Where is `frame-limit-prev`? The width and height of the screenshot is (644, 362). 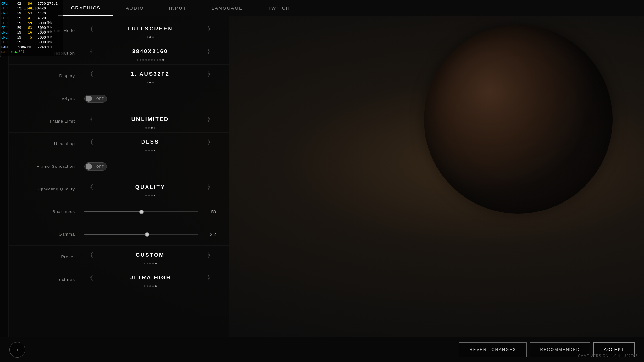
frame-limit-prev is located at coordinates (90, 119).